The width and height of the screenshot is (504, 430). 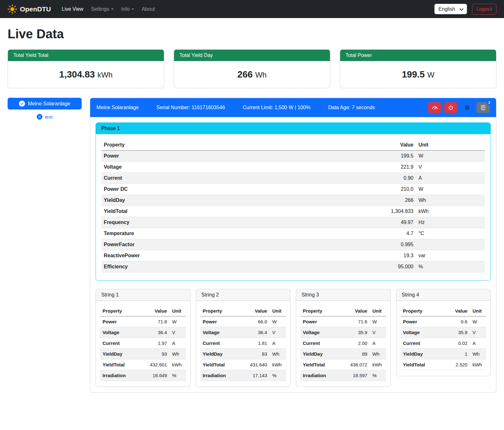 What do you see at coordinates (478, 365) in the screenshot?
I see `unit-cell: kWh` at bounding box center [478, 365].